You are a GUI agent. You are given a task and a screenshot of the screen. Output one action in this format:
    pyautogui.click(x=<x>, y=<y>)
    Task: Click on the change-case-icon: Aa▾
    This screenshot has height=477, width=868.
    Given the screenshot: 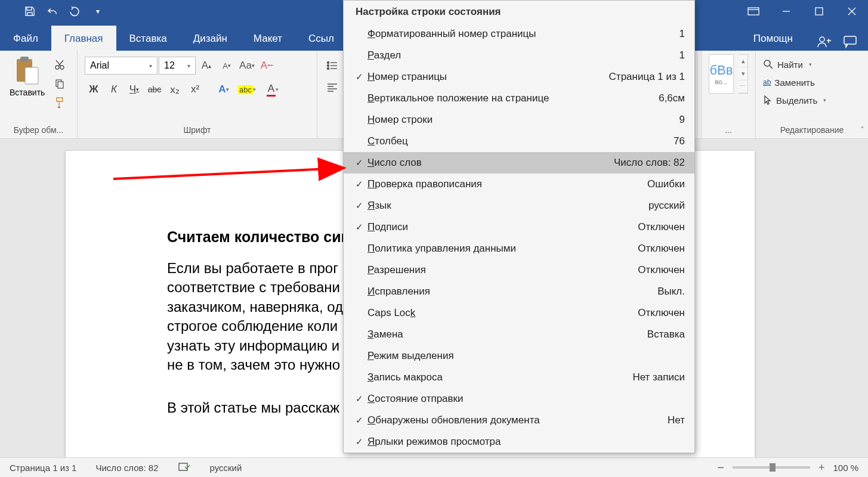 What is the action you would take?
    pyautogui.click(x=247, y=66)
    